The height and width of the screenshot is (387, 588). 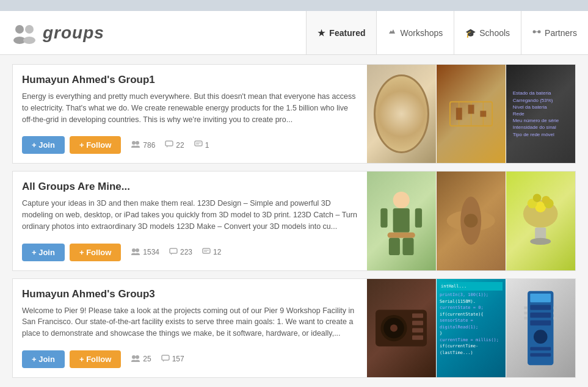 I want to click on follow-button-1: + Follow, so click(x=95, y=145).